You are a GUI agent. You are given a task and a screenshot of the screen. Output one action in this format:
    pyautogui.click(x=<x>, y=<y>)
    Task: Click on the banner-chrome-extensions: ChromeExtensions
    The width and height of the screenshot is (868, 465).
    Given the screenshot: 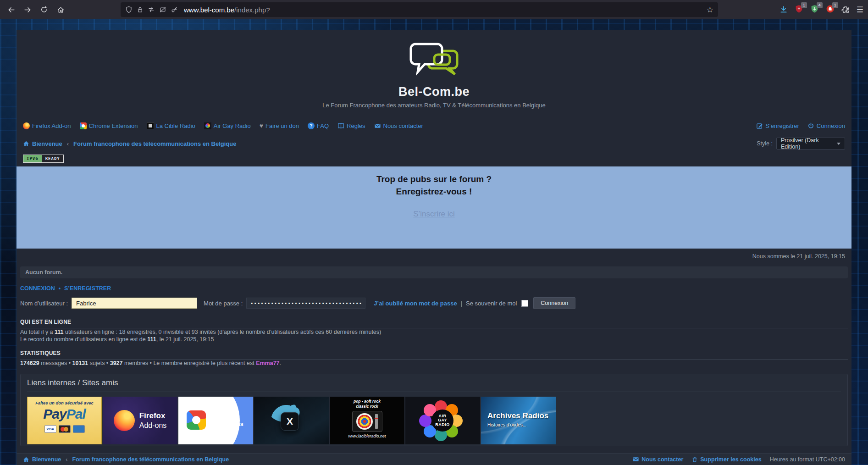 What is the action you would take?
    pyautogui.click(x=216, y=421)
    